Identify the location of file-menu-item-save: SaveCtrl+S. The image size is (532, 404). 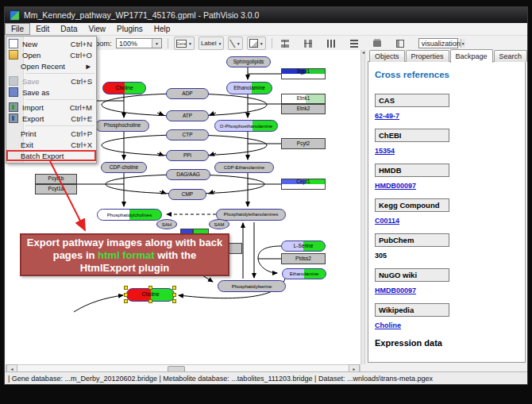
(51, 81).